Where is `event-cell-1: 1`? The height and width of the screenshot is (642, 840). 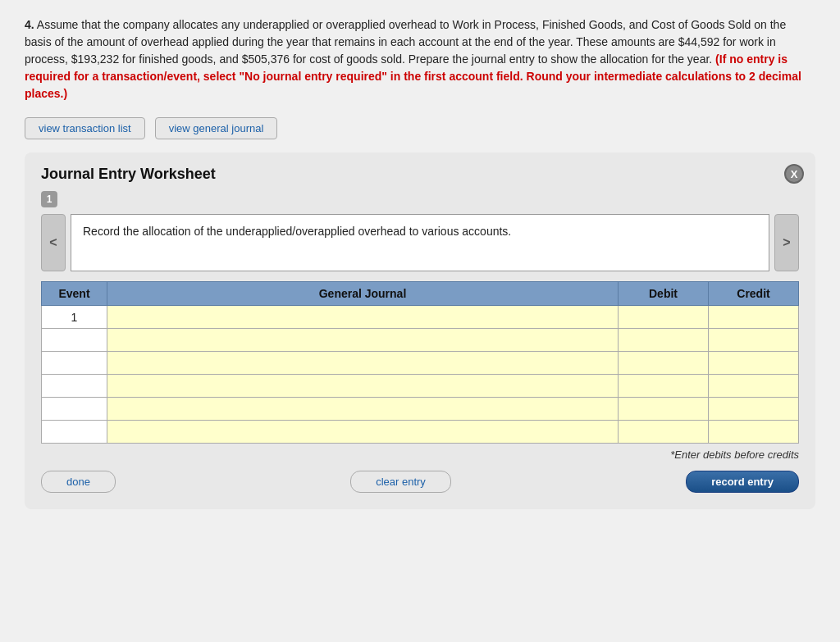
event-cell-1: 1 is located at coordinates (75, 317).